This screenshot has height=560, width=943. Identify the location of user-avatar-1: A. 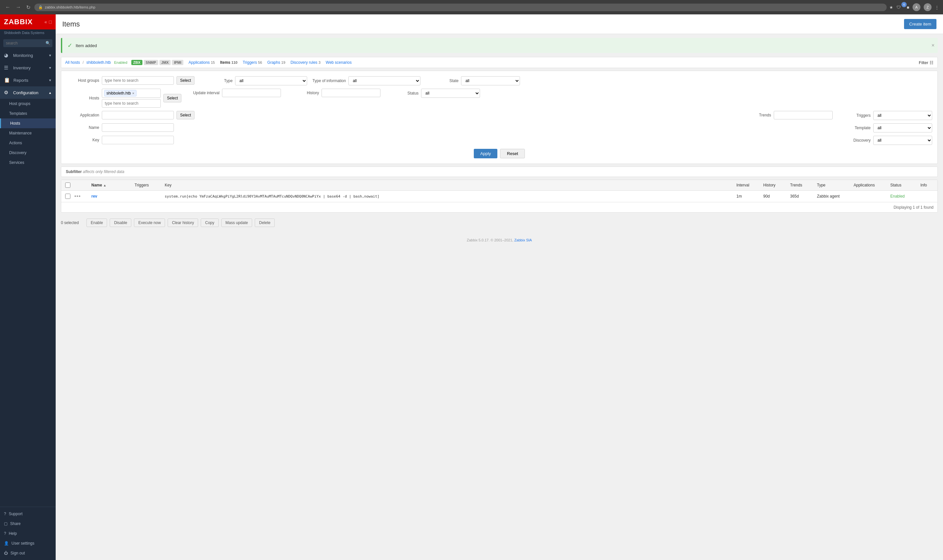
(916, 7).